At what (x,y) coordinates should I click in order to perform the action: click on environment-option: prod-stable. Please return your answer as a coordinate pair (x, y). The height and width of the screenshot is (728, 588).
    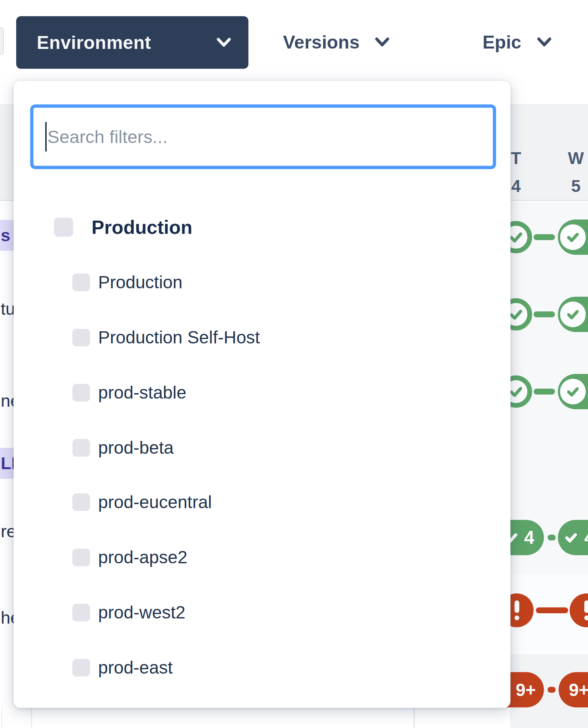
    Looking at the image, I should click on (262, 393).